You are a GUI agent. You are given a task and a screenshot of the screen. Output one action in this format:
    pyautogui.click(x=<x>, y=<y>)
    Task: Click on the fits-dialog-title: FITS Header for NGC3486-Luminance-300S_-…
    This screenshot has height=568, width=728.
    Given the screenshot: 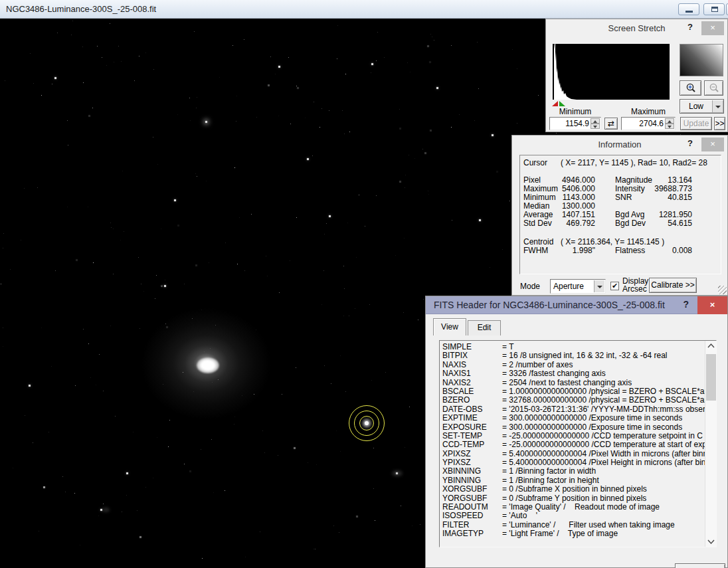 What is the action you would take?
    pyautogui.click(x=549, y=305)
    